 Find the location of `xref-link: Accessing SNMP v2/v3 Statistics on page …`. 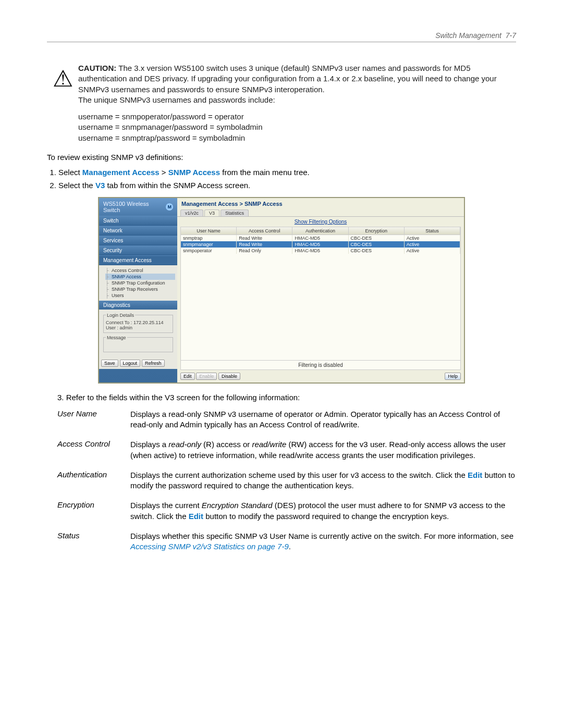

xref-link: Accessing SNMP v2/v3 Statistics on page … is located at coordinates (210, 546).